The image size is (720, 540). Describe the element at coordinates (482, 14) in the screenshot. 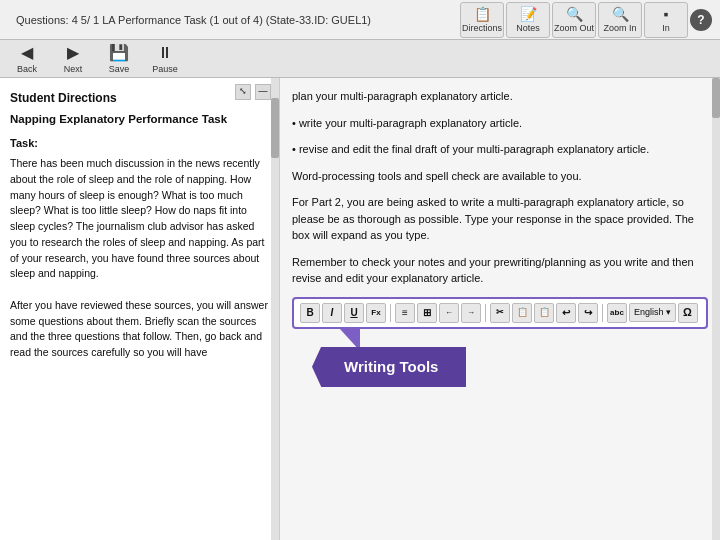

I see `directions-icon: 📋` at that location.